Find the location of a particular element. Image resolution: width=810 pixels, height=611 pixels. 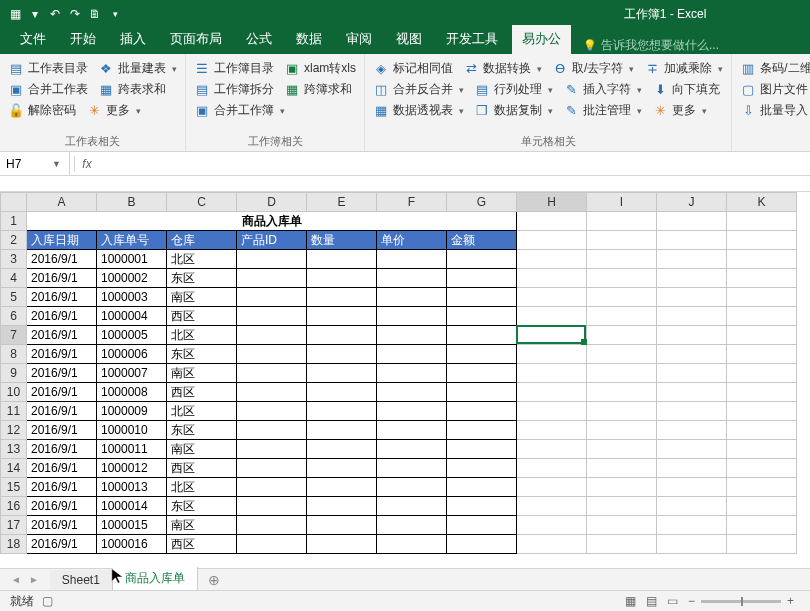

col-header-A: A is located at coordinates (62, 202).